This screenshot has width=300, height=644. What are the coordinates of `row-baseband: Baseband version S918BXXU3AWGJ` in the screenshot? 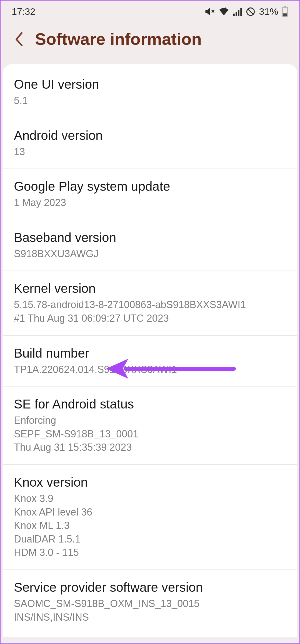 It's located at (150, 246).